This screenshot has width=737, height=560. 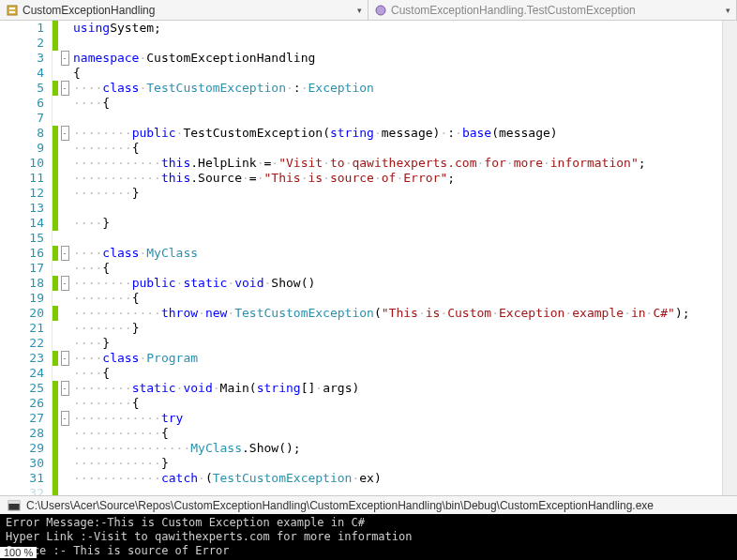 I want to click on console-path: C:\Users\Acer\Source\Repos\CustomExcepti…, so click(x=339, y=506).